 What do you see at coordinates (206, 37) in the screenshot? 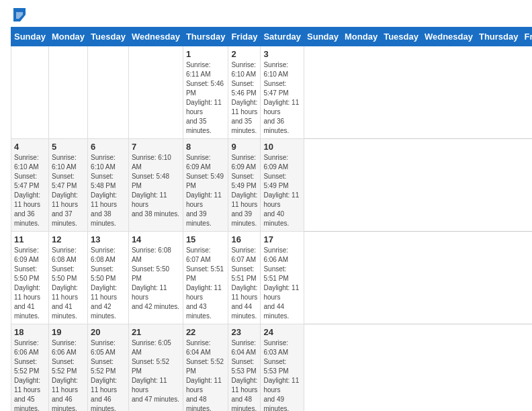
I see `header-thursday: Thursday` at bounding box center [206, 37].